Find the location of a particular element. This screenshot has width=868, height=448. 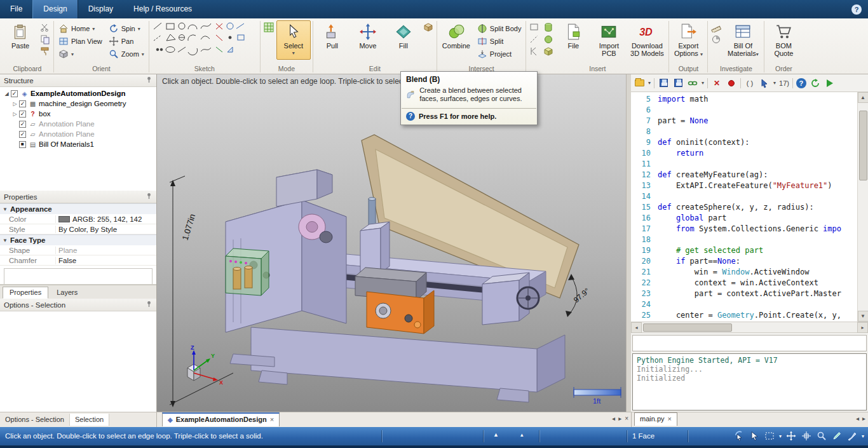

insert-file-button: File is located at coordinates (573, 40).